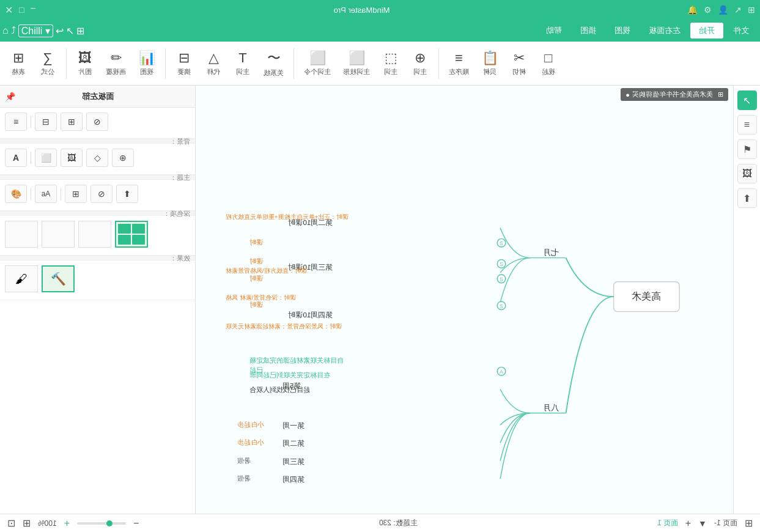 Image resolution: width=760 pixels, height=532 pixels. What do you see at coordinates (515, 437) in the screenshot?
I see `aw3-path` at bounding box center [515, 437].